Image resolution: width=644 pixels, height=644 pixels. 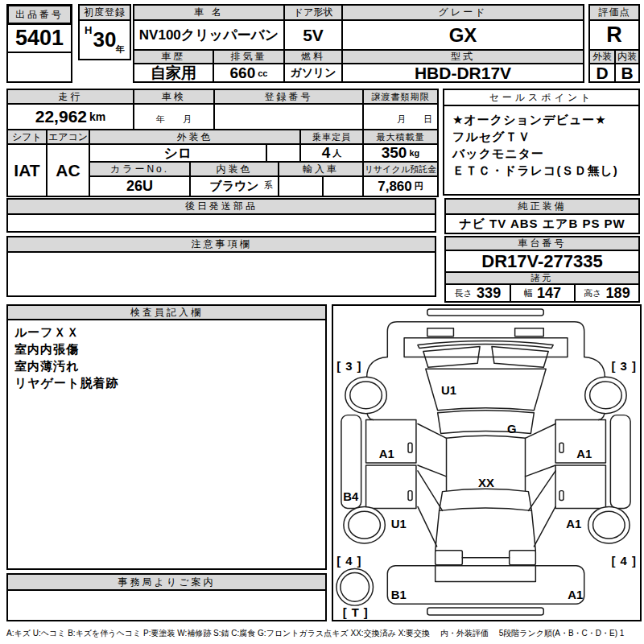 I want to click on registration-no-value, so click(x=288, y=117).